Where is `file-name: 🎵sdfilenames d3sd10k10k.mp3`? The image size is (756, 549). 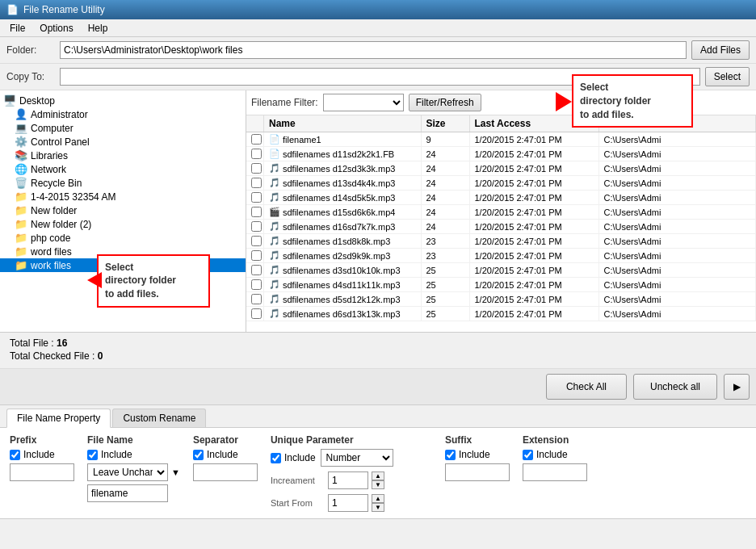
file-name: 🎵sdfilenames d3sd10k10k.mp3 is located at coordinates (342, 270).